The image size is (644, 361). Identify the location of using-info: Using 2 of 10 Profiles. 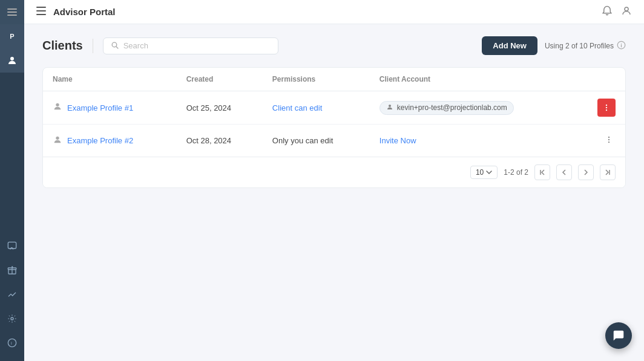
(585, 46).